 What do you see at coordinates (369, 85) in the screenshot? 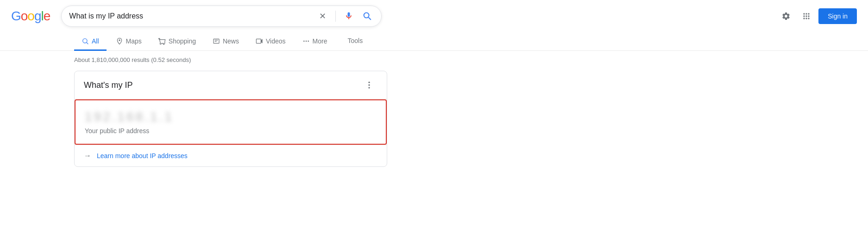
I see `three-dots-icon` at bounding box center [369, 85].